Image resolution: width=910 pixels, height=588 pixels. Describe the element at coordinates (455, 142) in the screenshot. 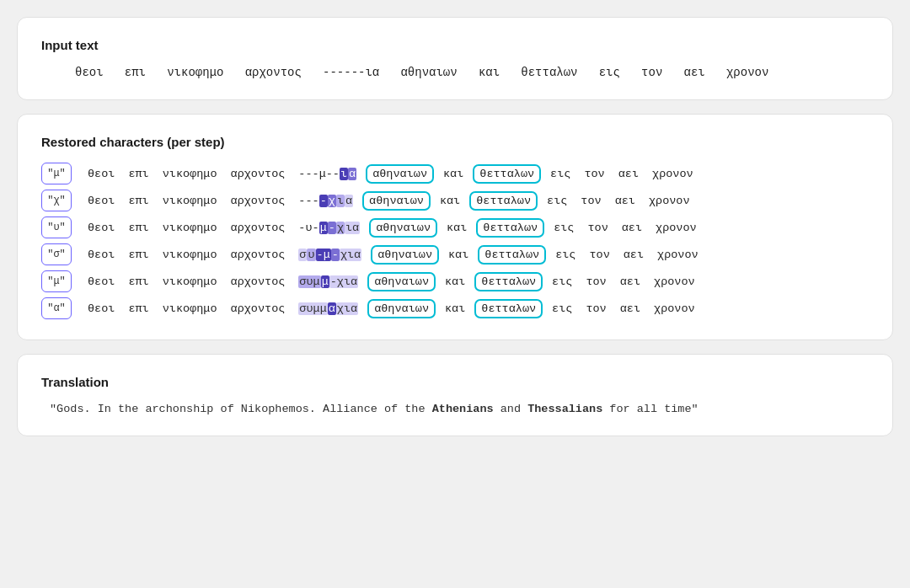

I see `restored-title: Restored characters (per step)` at that location.